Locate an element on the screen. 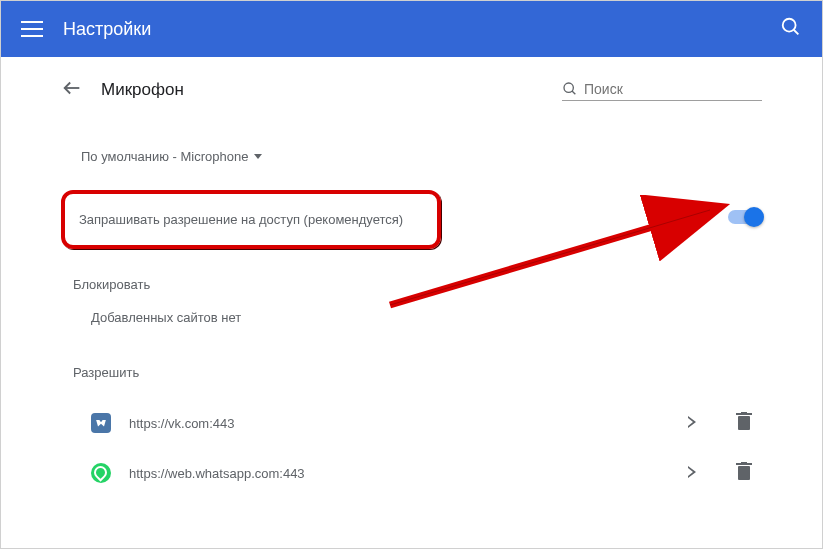  highlight-annotation: Запрашивать разрешение на доступ (рекоме… is located at coordinates (251, 220).